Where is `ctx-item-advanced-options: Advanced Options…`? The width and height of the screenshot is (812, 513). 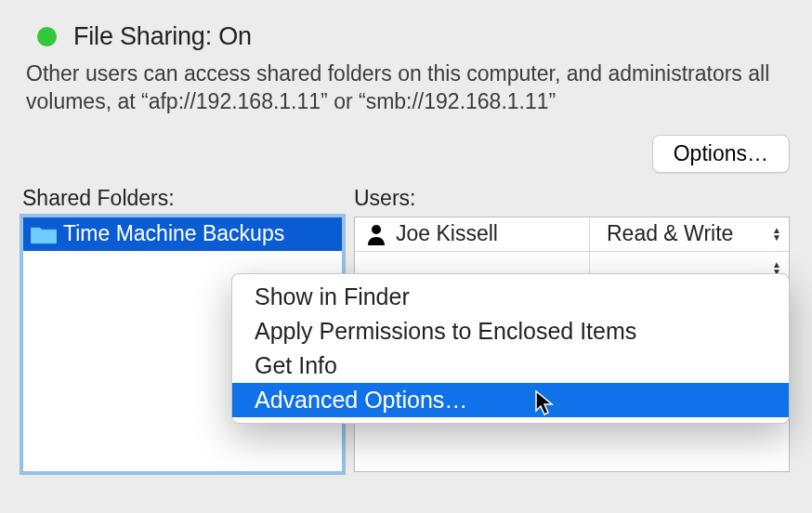
ctx-item-advanced-options: Advanced Options… is located at coordinates (511, 400).